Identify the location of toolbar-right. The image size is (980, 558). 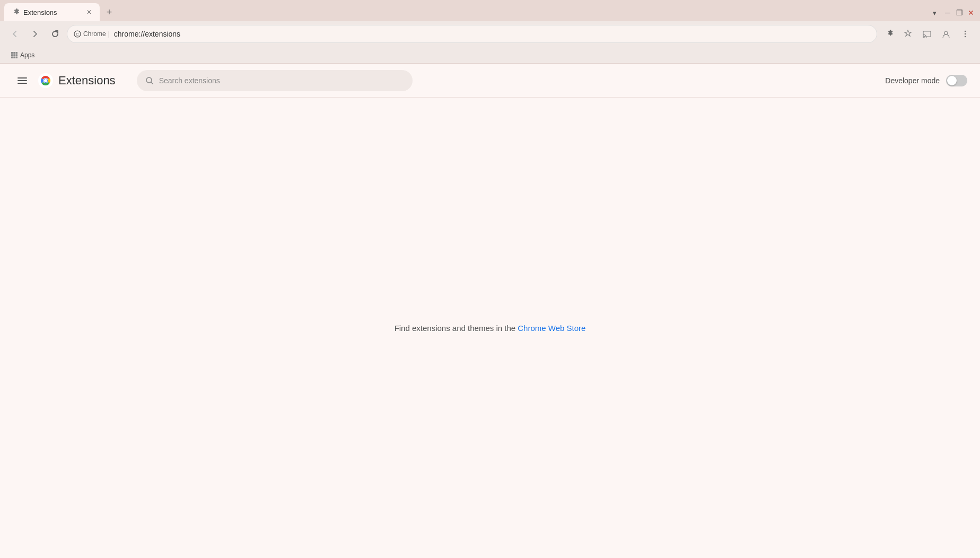
(927, 34).